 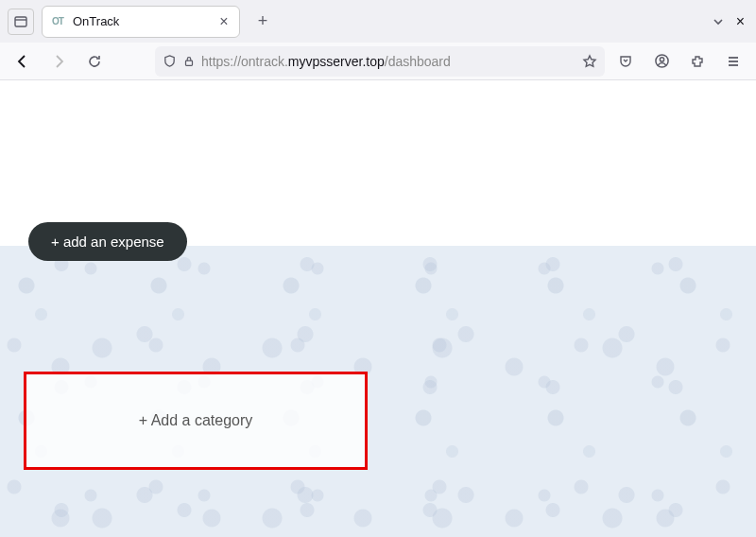 What do you see at coordinates (94, 61) in the screenshot?
I see `reload-button` at bounding box center [94, 61].